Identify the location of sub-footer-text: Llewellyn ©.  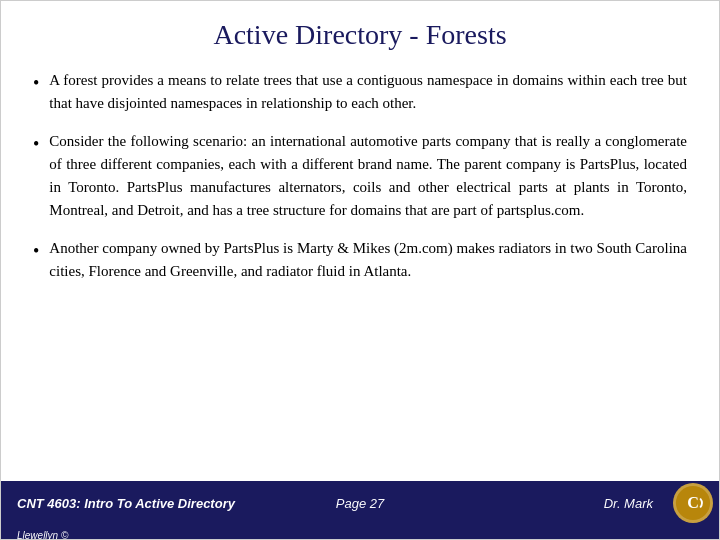
(42, 535).